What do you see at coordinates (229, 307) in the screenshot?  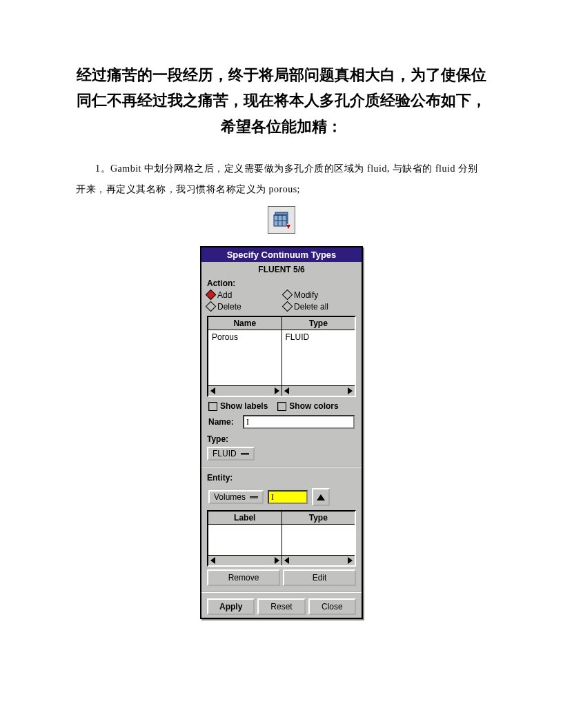 I see `radio-label: Delete` at bounding box center [229, 307].